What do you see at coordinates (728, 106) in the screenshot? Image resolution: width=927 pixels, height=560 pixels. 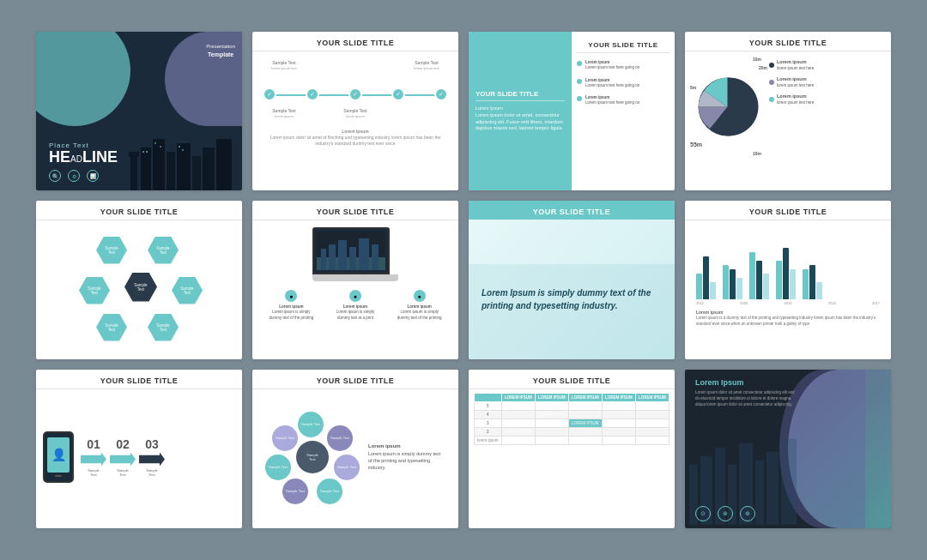 I see `pie-svg` at bounding box center [728, 106].